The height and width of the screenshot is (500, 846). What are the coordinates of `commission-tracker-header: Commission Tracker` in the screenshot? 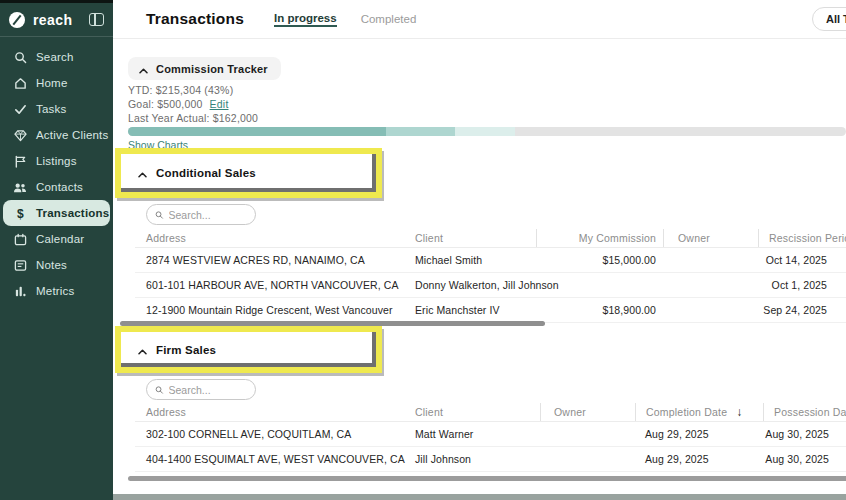 It's located at (204, 68).